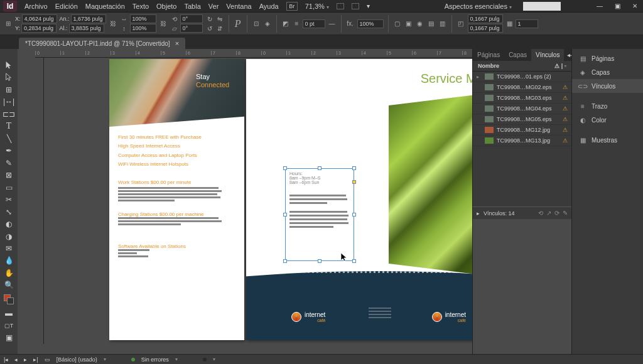 Image resolution: width=643 pixels, height=364 pixels. Describe the element at coordinates (489, 66) in the screenshot. I see `links-col-name: Nombre` at that location.